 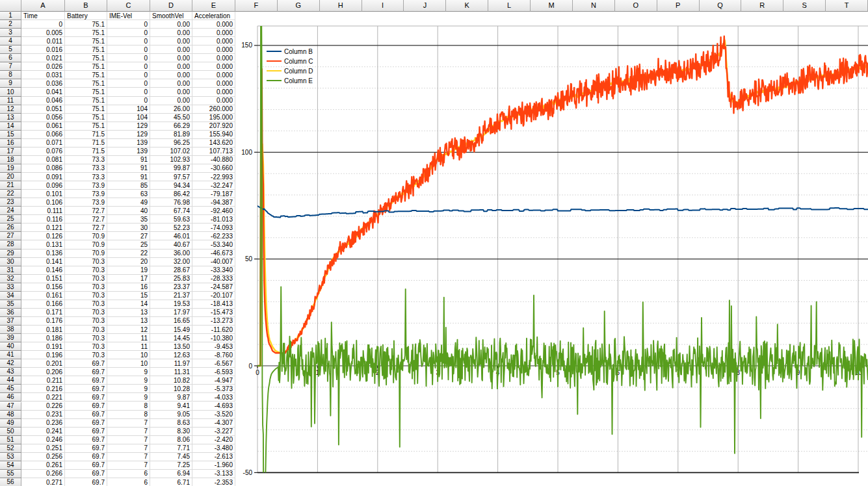 I want to click on cell-C12: 104, so click(x=129, y=109).